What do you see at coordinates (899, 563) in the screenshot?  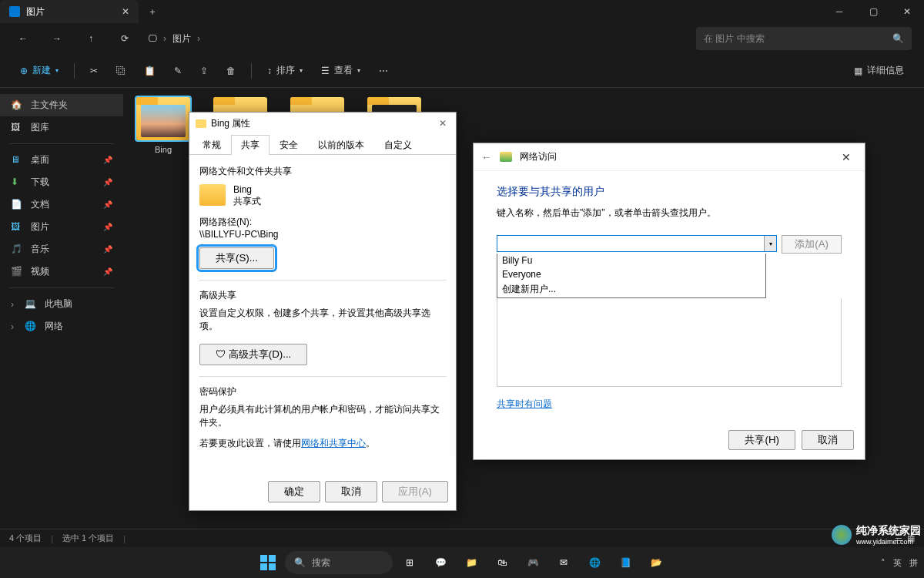 I see `system-tray: ˄ 英 拼` at bounding box center [899, 563].